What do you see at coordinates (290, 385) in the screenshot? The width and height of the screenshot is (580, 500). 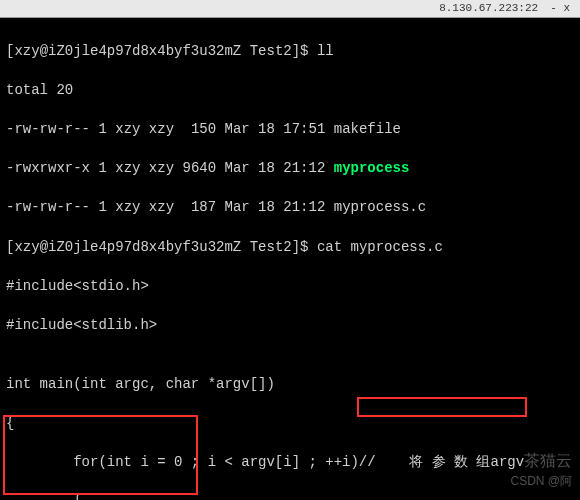 I see `src-main-sig: int main(int argc, char *argv[])` at bounding box center [290, 385].